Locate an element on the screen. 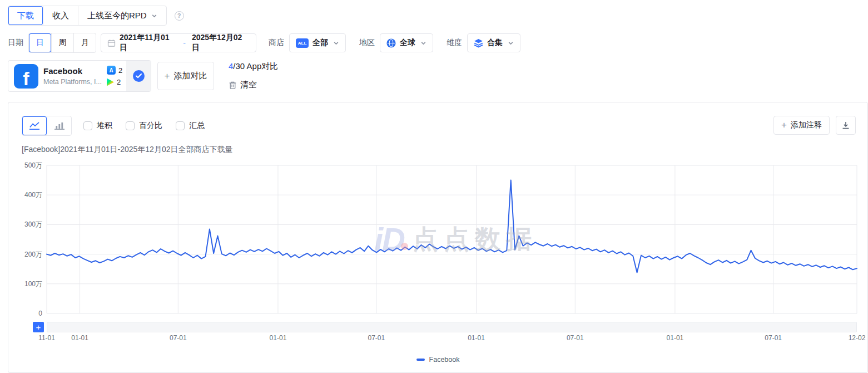  compare-bar: f Facebook Meta Platforms, I... A 2 2 + … is located at coordinates (143, 76).